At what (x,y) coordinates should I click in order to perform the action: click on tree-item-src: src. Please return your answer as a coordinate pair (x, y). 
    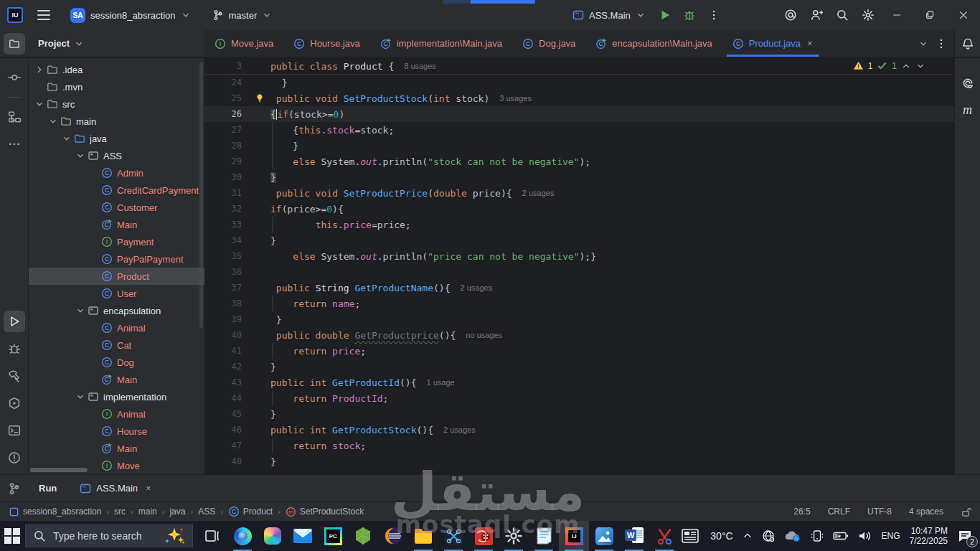
    Looking at the image, I should click on (116, 104).